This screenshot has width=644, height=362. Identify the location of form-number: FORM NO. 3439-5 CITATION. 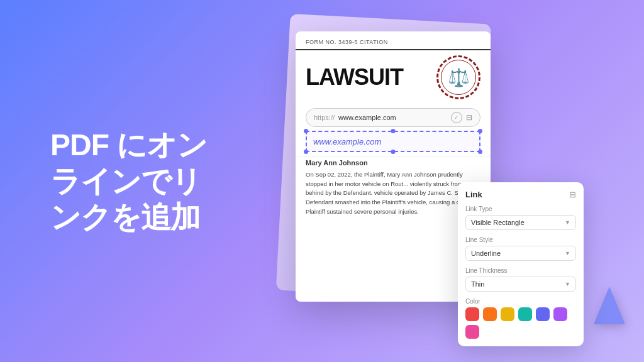
(393, 42).